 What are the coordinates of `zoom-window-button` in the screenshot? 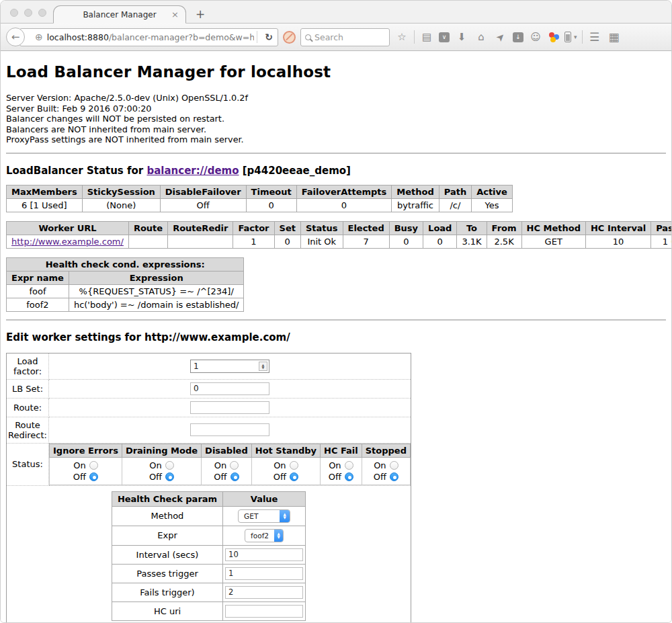 It's located at (42, 13).